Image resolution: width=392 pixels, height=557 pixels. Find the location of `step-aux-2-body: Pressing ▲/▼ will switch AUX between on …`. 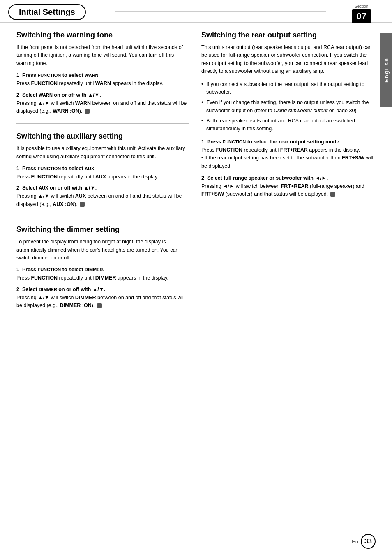

step-aux-2-body: Pressing ▲/▼ will switch AUX between on … is located at coordinates (103, 201).